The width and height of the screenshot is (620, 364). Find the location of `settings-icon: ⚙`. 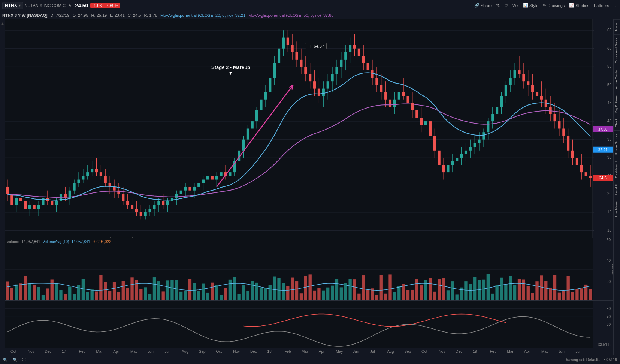

settings-icon: ⚙ is located at coordinates (506, 5).